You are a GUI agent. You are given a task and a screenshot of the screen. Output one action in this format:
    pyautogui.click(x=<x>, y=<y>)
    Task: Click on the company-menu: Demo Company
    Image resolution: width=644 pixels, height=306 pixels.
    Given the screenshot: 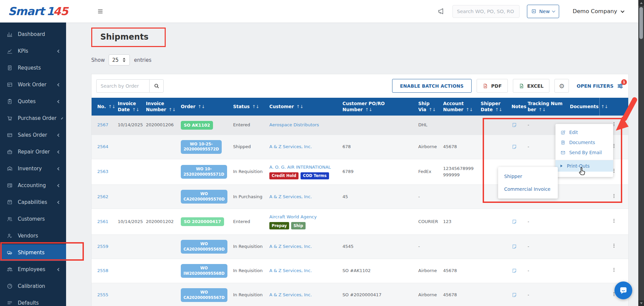 What is the action you would take?
    pyautogui.click(x=598, y=11)
    